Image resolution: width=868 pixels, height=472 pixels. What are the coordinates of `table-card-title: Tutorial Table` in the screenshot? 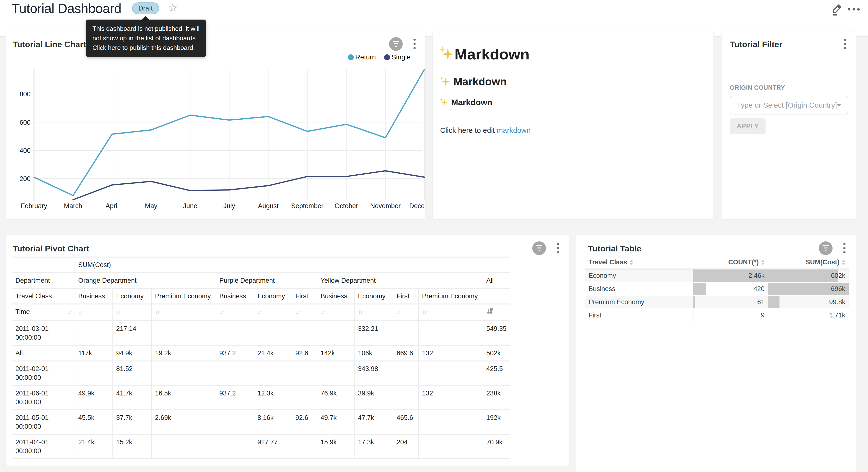 It's located at (615, 249).